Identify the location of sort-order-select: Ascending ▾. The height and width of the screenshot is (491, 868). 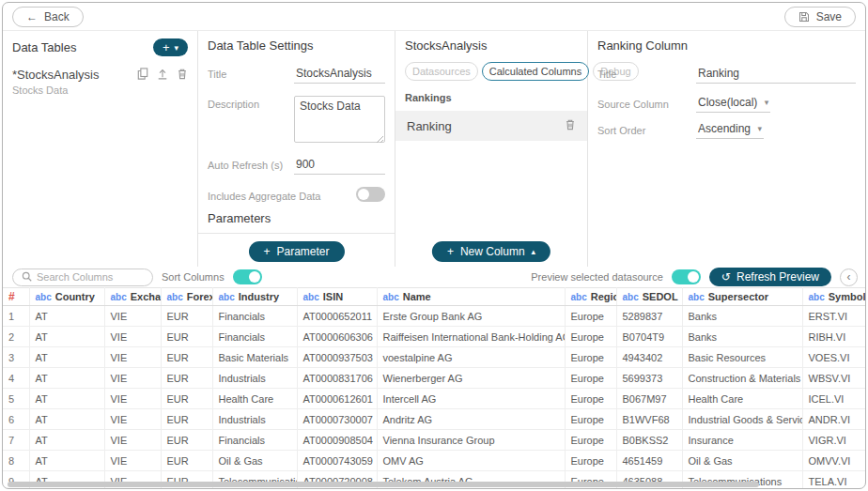
(730, 130).